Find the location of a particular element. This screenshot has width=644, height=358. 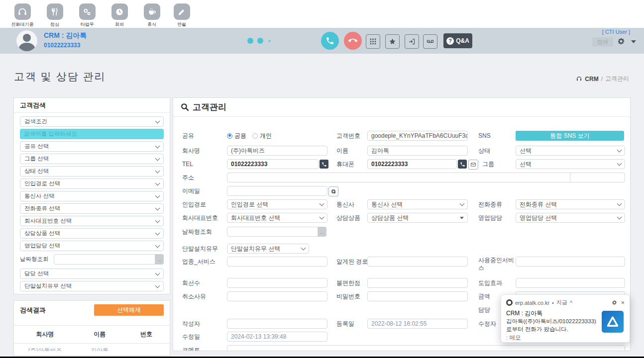

tel-input: 01022223333 is located at coordinates (273, 164).